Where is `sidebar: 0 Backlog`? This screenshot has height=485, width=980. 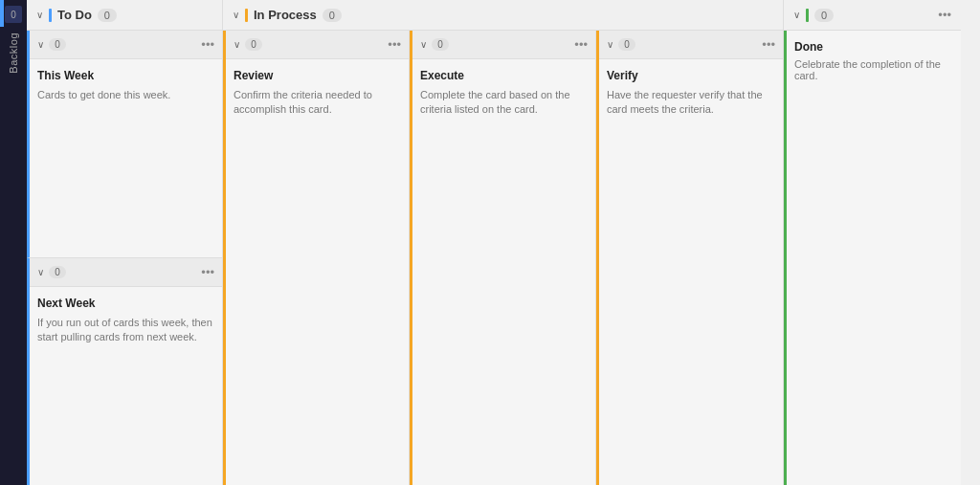 sidebar: 0 Backlog is located at coordinates (13, 243).